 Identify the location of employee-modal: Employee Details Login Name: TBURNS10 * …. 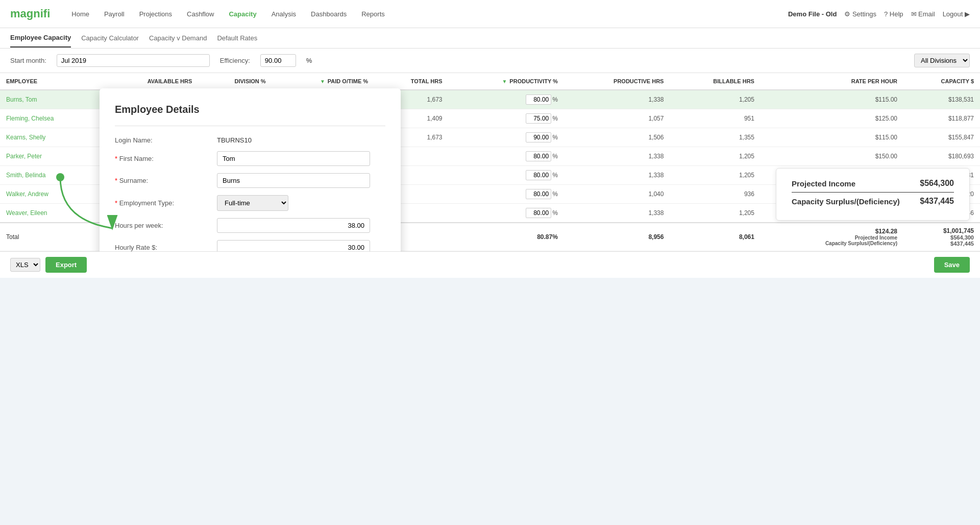
(250, 170).